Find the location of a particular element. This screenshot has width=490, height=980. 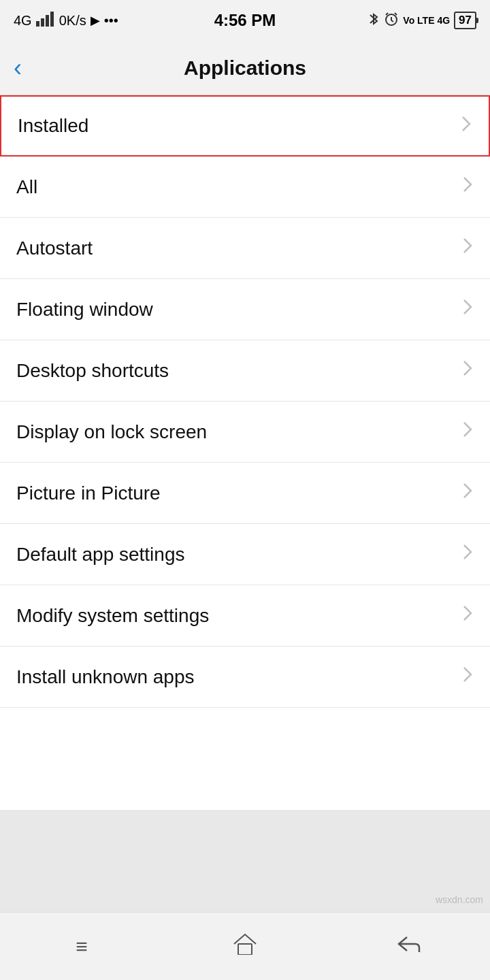

menu-item-autostart: Autostart is located at coordinates (245, 248).